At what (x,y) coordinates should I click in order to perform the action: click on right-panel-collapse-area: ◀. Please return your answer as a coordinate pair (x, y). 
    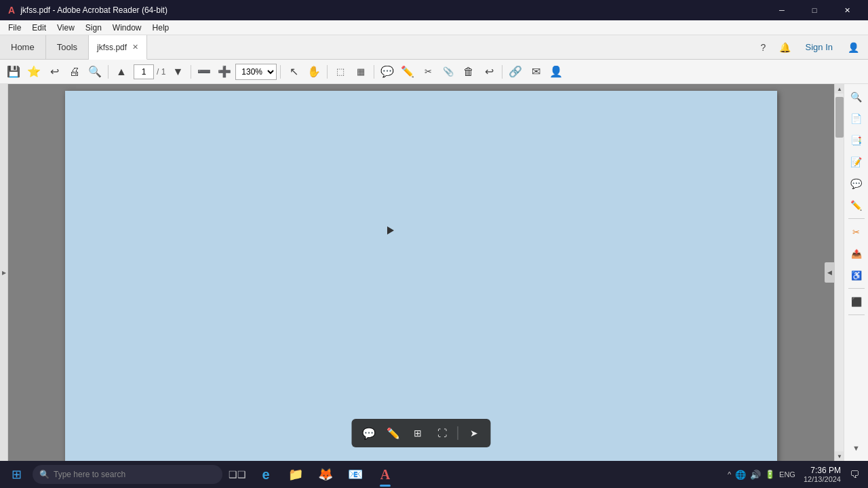
    Looking at the image, I should click on (829, 272).